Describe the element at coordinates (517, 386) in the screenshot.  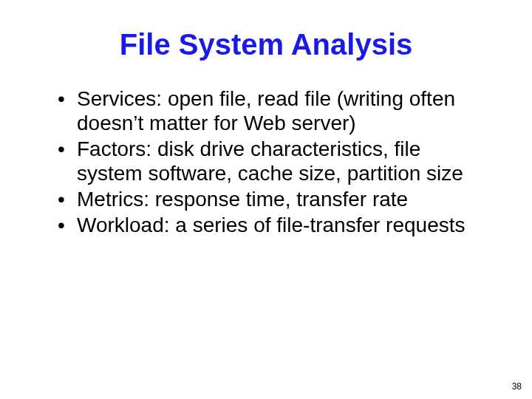
I see `page-number: 38` at that location.